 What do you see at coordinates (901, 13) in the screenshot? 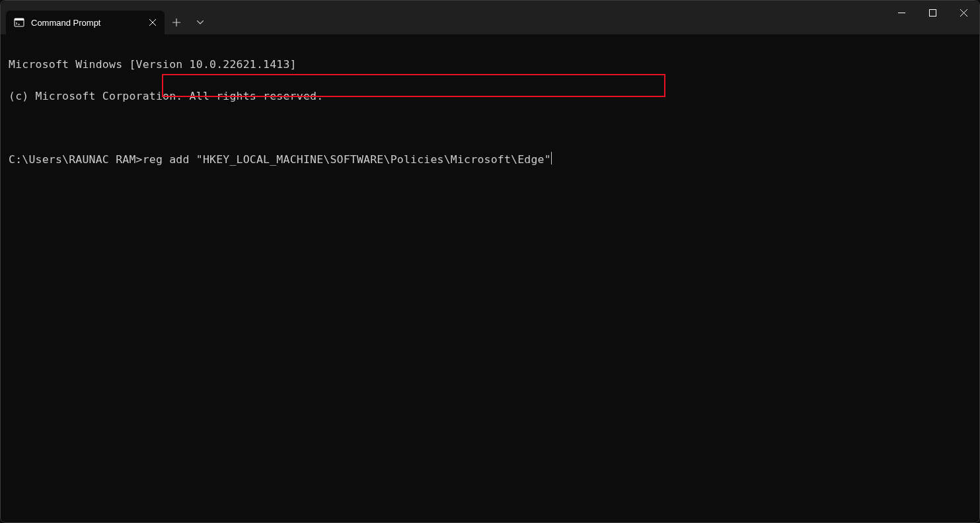
I see `minimize-button` at bounding box center [901, 13].